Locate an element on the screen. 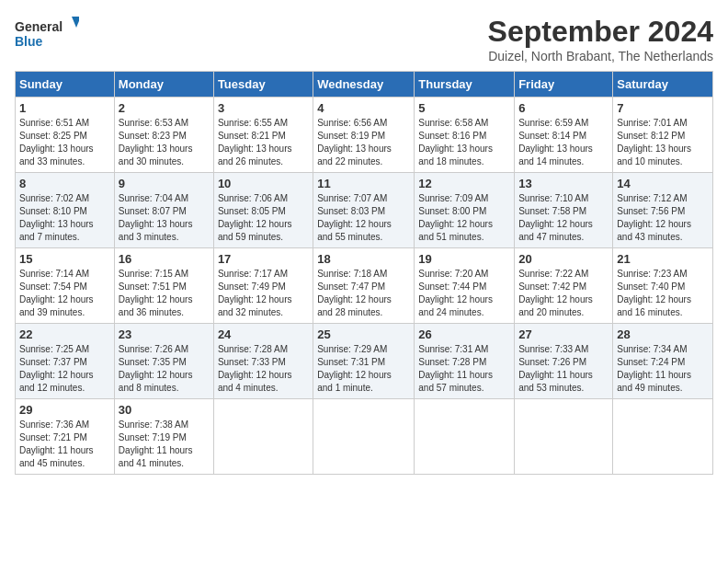 Image resolution: width=728 pixels, height=563 pixels. calendar-cell: 9Sunrise: 7:04 AM Sunset: 8:07 PM Daylig… is located at coordinates (164, 211).